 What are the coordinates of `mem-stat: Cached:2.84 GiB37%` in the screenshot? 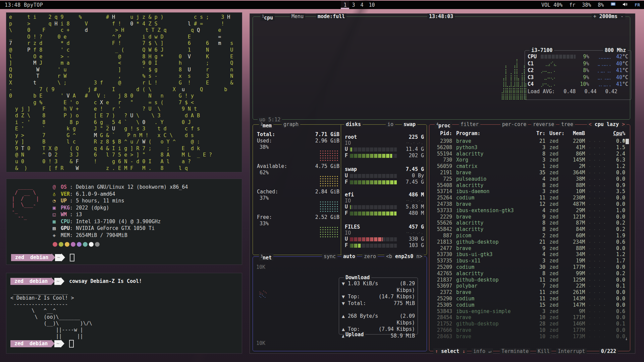 It's located at (298, 201).